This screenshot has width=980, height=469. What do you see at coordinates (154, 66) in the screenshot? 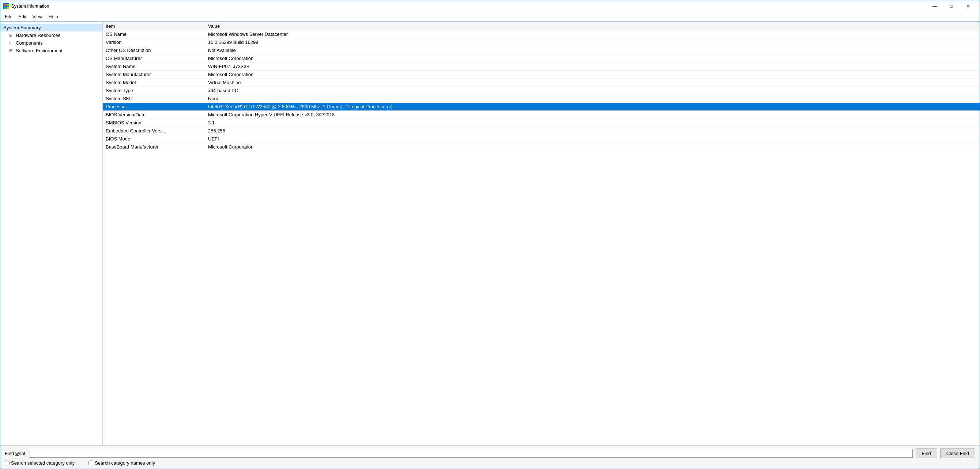
I see `table-cell-item: System Name` at bounding box center [154, 66].